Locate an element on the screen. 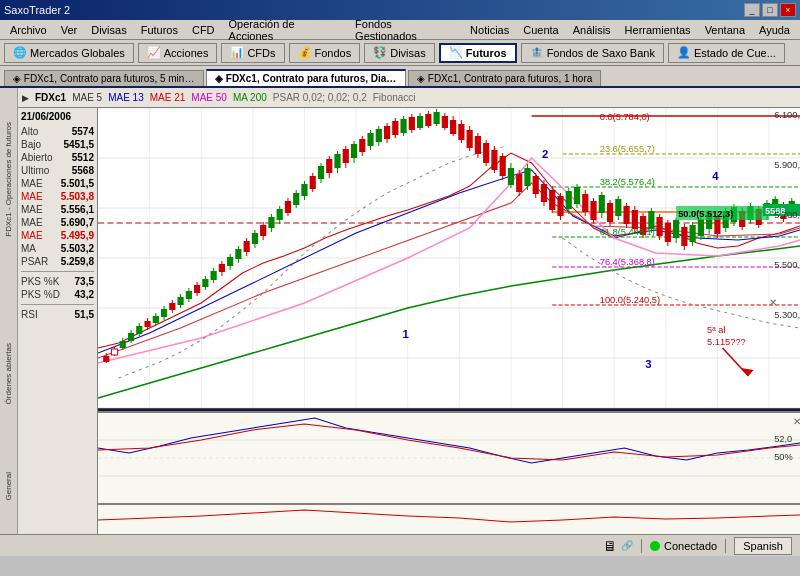  data-pksd-value: 43,2 is located at coordinates (84, 294).